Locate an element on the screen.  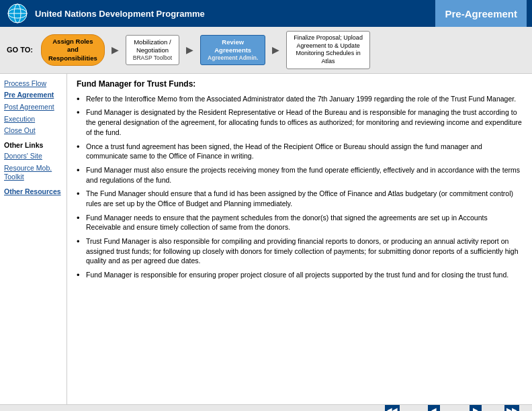
sidebar-execution: Execution is located at coordinates (34, 120).